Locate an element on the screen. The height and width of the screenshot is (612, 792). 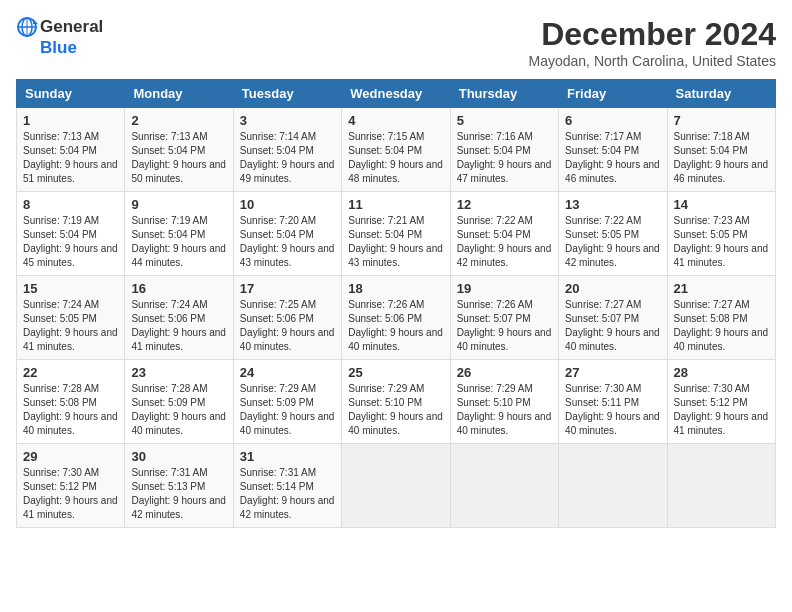
day-number: 28 is located at coordinates (722, 372).